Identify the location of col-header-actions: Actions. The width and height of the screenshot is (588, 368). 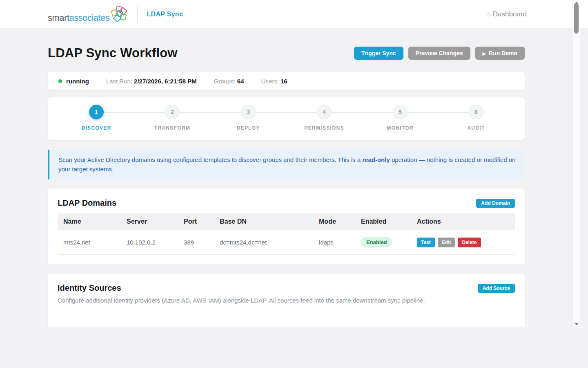
(463, 222).